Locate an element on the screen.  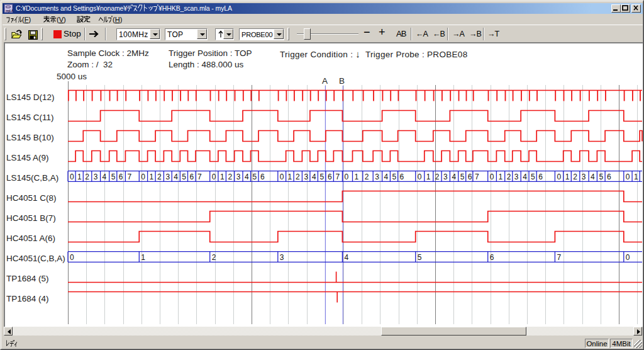
svg-text: TP1684 (4) is located at coordinates (28, 298).